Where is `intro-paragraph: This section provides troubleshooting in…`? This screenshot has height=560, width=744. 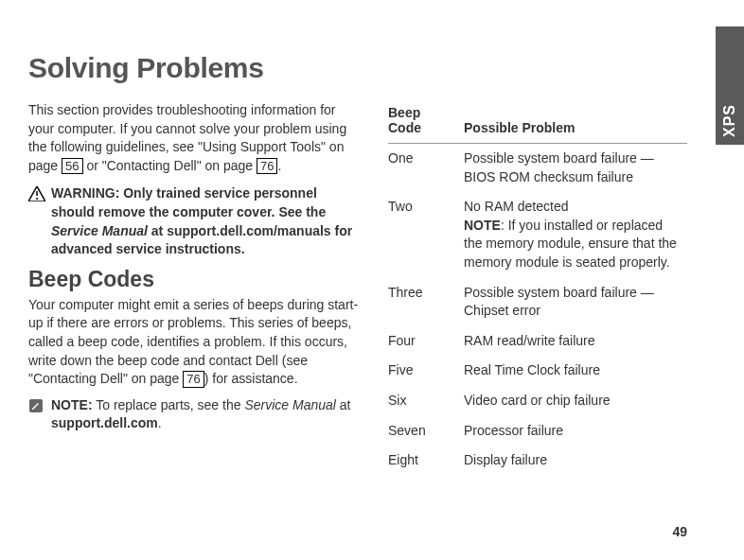
intro-paragraph: This section provides troubleshooting in… is located at coordinates (194, 138).